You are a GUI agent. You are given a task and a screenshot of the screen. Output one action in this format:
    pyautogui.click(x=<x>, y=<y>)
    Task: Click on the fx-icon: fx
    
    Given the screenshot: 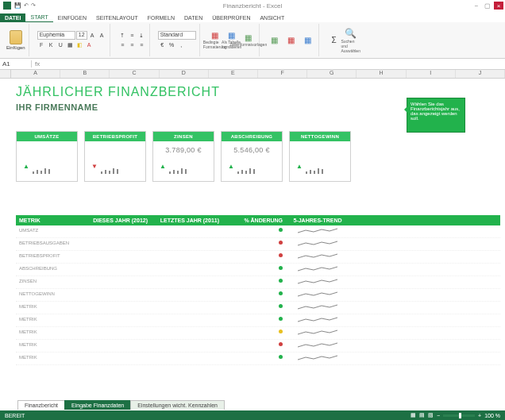 What is the action you would take?
    pyautogui.click(x=37, y=64)
    